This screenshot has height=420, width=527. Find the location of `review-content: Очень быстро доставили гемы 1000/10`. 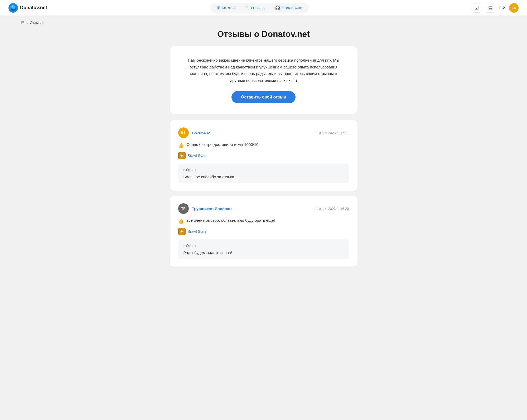

review-content: Очень быстро доставили гемы 1000/10 is located at coordinates (223, 144).